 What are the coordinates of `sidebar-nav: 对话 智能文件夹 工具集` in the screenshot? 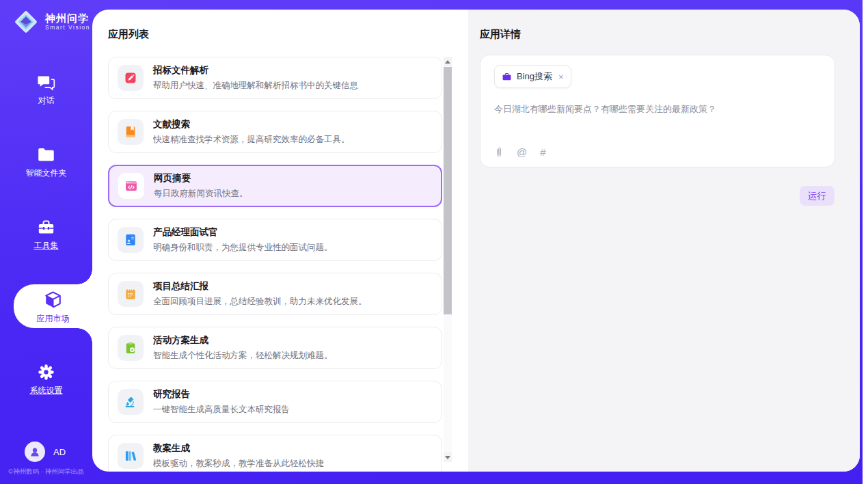 It's located at (46, 234).